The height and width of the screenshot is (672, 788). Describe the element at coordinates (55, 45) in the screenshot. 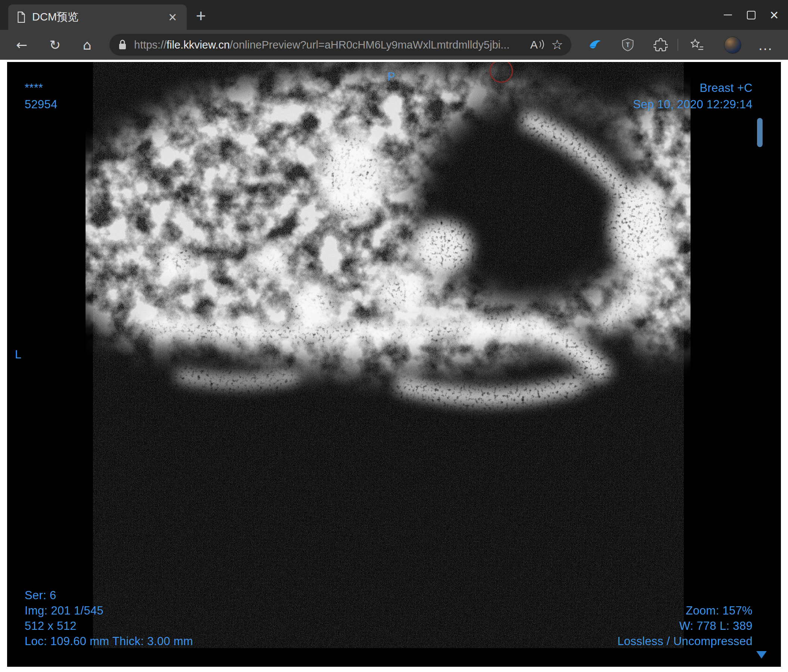

I see `refresh-button: ↻` at that location.